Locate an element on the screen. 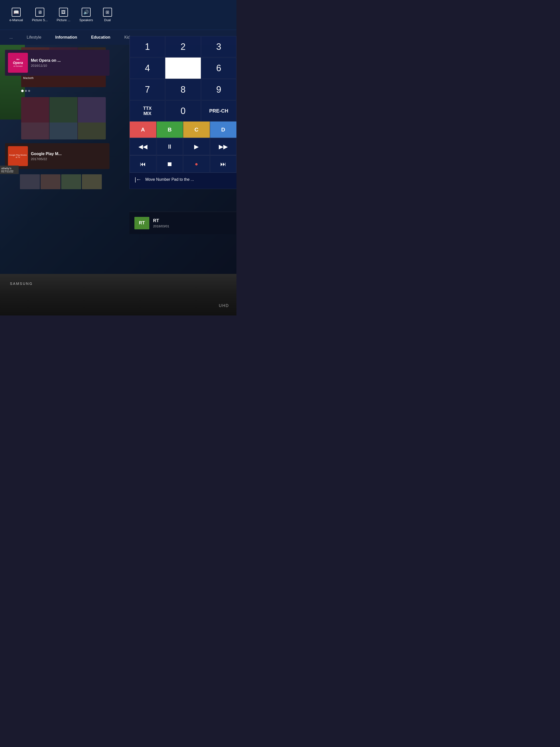 Image resolution: width=560 pixels, height=747 pixels. nav-item-lifestyle: Lifestyle is located at coordinates (34, 37).